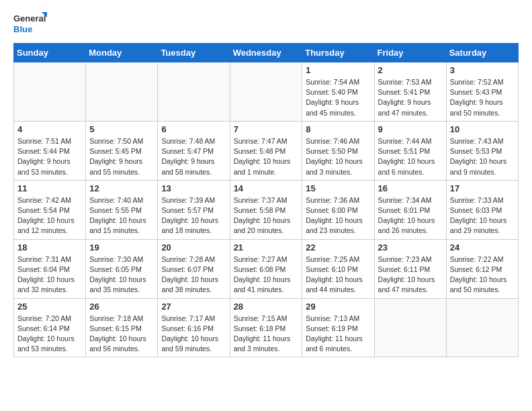  What do you see at coordinates (122, 269) in the screenshot?
I see `calendar-day-cell: 19Sunrise: 7:30 AMSunset: 6:05 PMDayligh…` at bounding box center [122, 269].